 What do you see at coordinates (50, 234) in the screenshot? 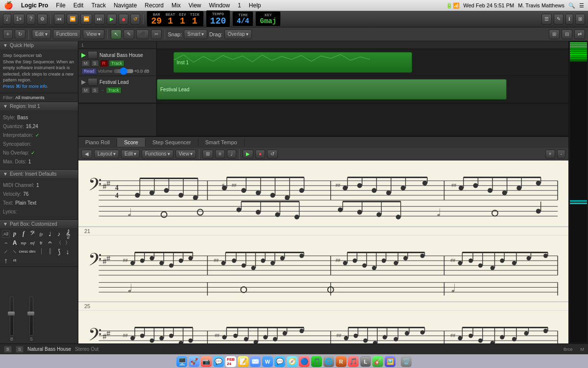
I see `part-sym-quarter: ♩` at bounding box center [50, 234].